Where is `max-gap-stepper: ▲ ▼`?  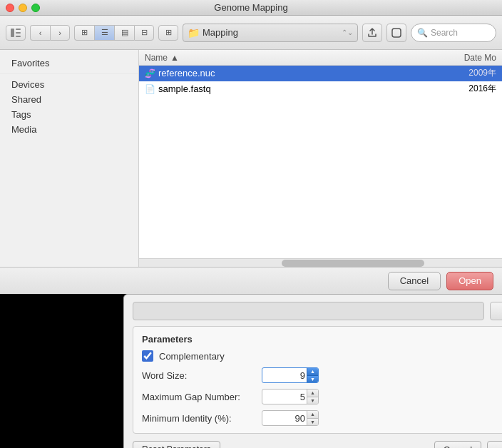
max-gap-stepper: ▲ ▼ is located at coordinates (290, 397).